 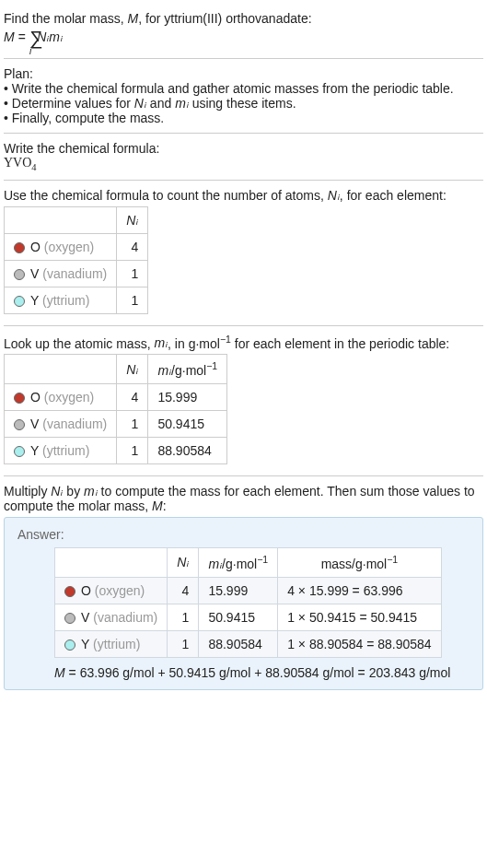 I want to click on mass-text-sup: −1, so click(x=226, y=339).